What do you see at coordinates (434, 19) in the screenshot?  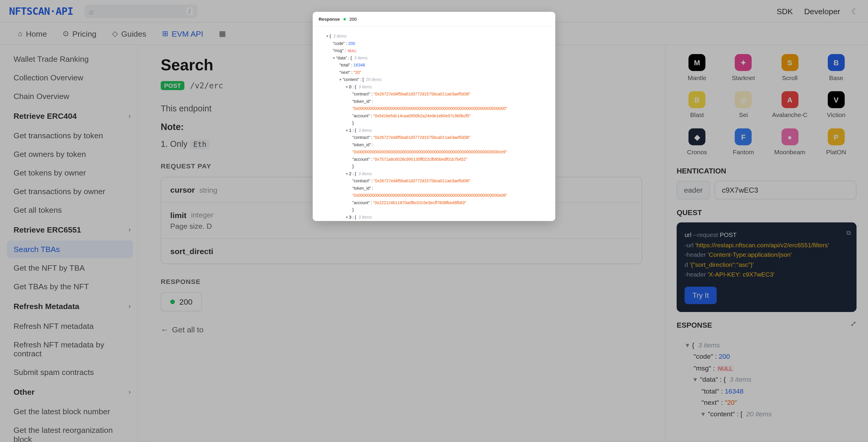 I see `modal-header: Response 200` at bounding box center [434, 19].